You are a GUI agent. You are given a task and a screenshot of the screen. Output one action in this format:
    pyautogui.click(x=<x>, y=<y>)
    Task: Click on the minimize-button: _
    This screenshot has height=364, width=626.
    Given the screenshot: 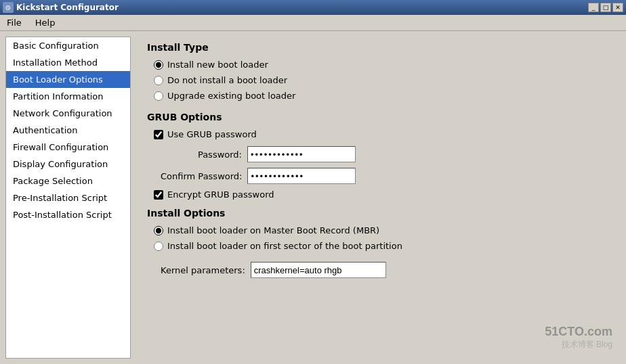 What is the action you would take?
    pyautogui.click(x=593, y=7)
    